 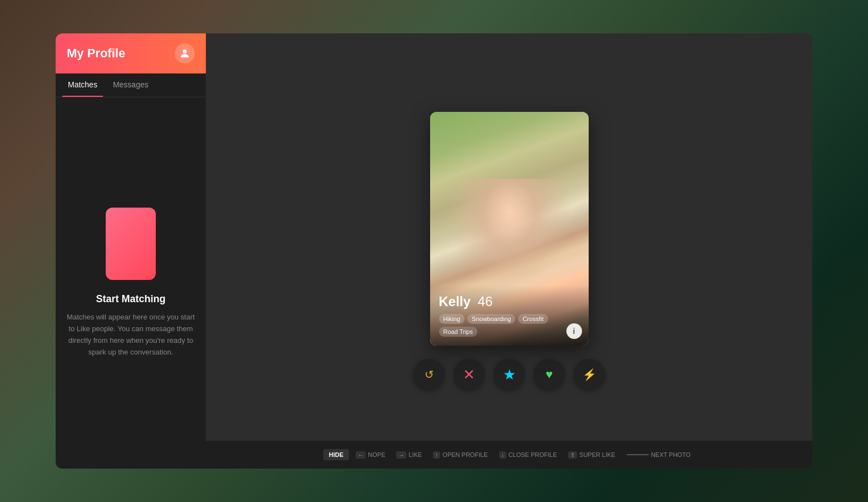 What do you see at coordinates (671, 455) in the screenshot?
I see `next-photo-label: NEXT PHOTO` at bounding box center [671, 455].